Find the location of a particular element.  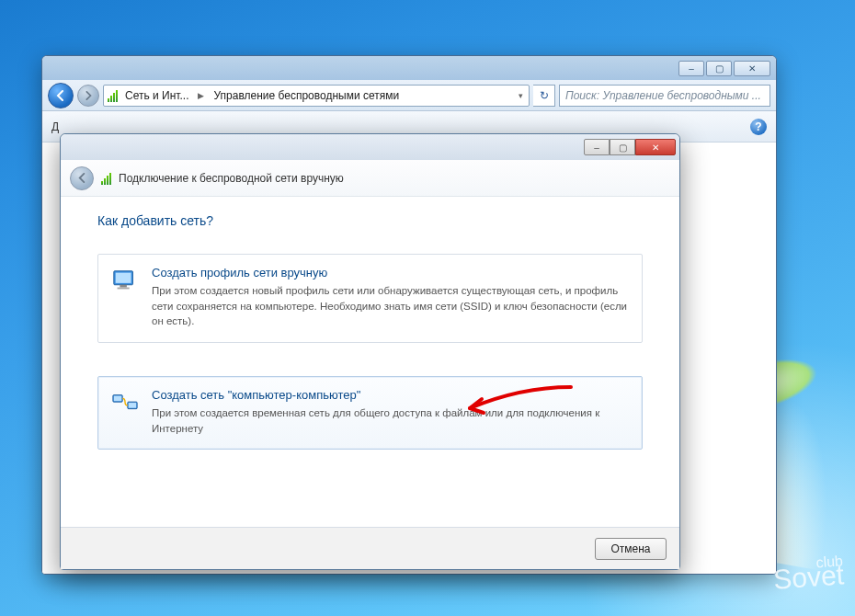

address-bar: Сеть и Инт... ▶ Управление беспроводными… is located at coordinates (316, 96).